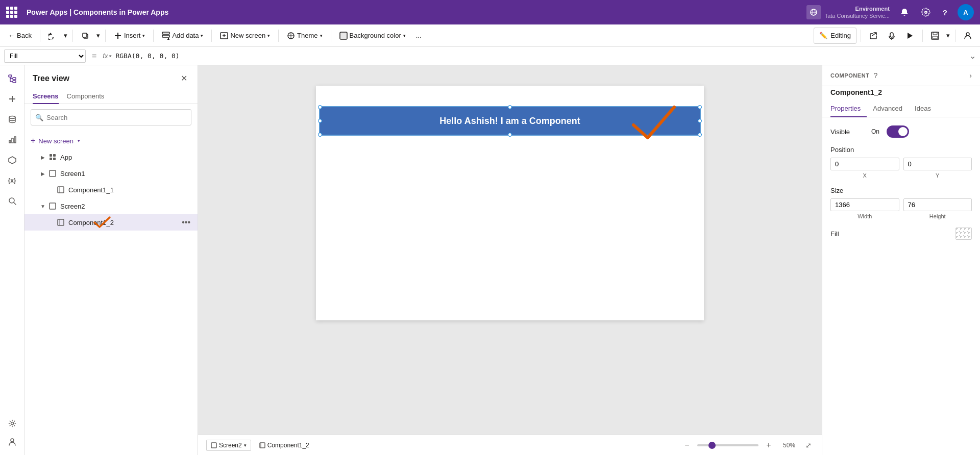 This screenshot has width=980, height=455. What do you see at coordinates (111, 173) in the screenshot?
I see `tree-item-screen1: ▶ Screen1` at bounding box center [111, 173].